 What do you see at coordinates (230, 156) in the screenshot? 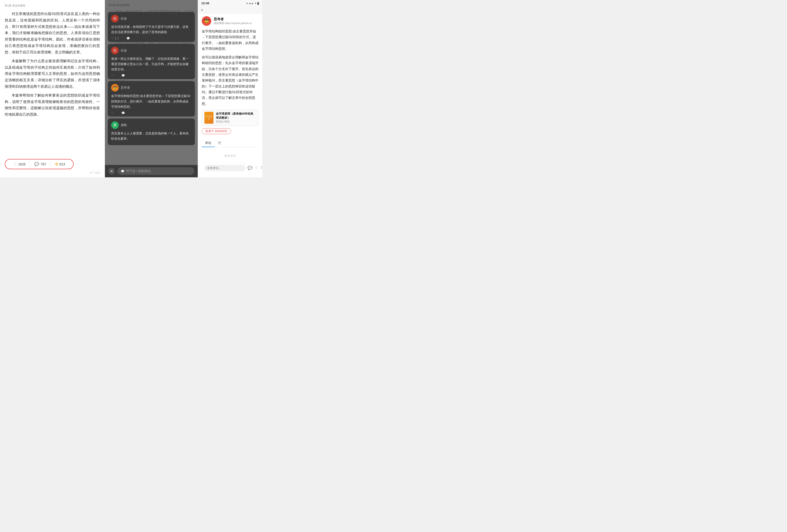
I see `no-comment: 暂无评论` at bounding box center [230, 156].